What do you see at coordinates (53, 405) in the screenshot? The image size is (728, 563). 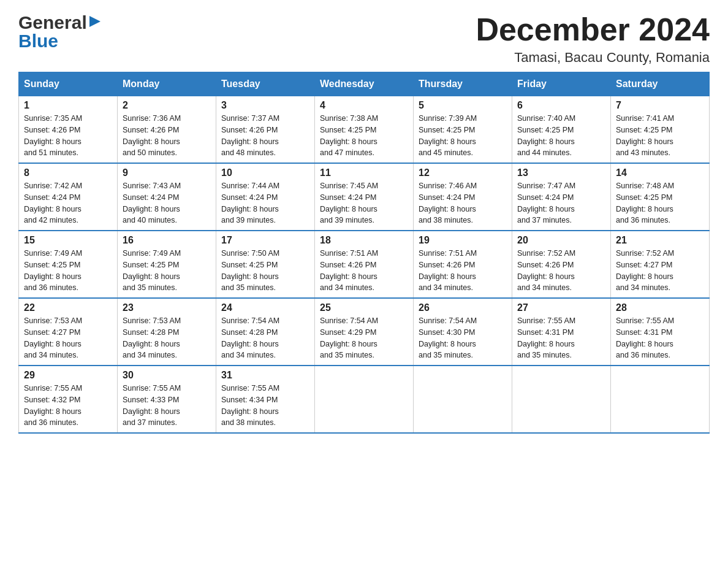 I see `day-info: Sunrise: 7:55 AMSunset: 4:32 PMDaylight:…` at bounding box center [53, 405].